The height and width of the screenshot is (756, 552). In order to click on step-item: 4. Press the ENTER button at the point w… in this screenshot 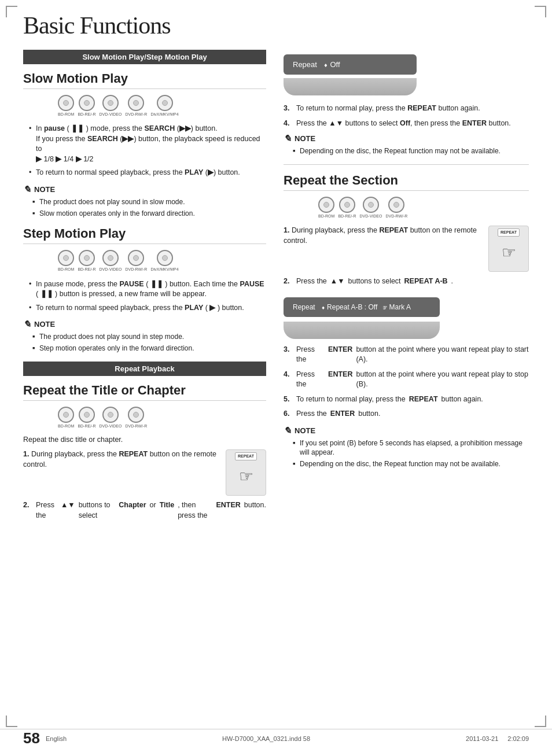, I will do `click(406, 379)`.